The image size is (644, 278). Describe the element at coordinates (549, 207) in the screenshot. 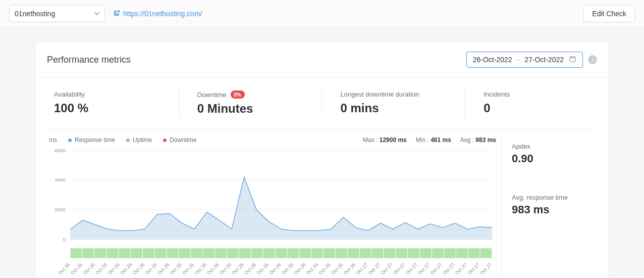

I see `chart-side-column: Apdex 0.90 Avg. response time 983 ms` at that location.